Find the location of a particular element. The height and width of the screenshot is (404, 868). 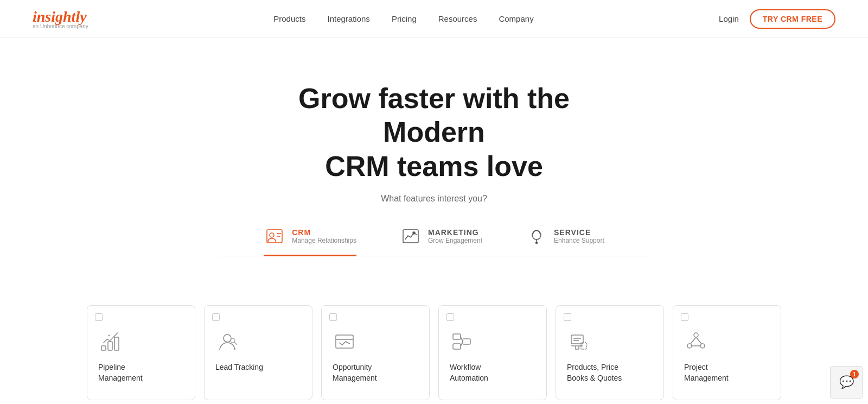

feature-workflow: Workflow Automation is located at coordinates (493, 353).